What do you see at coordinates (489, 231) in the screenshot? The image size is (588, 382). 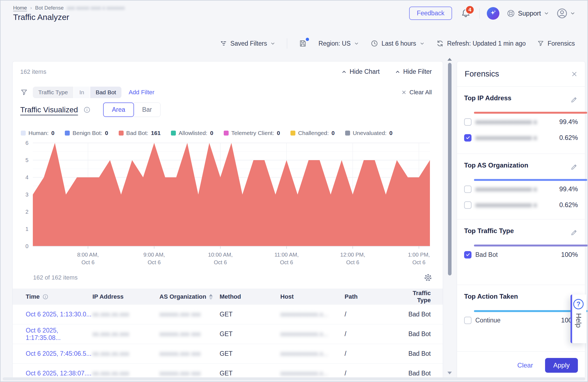 I see `section-title: Top Traffic Type` at bounding box center [489, 231].